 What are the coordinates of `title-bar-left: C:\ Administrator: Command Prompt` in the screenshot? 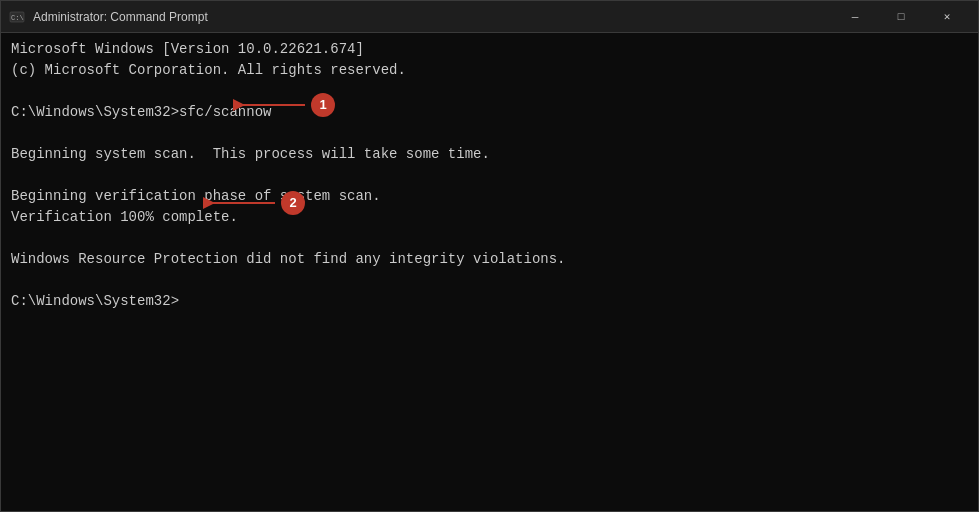 It's located at (108, 17).